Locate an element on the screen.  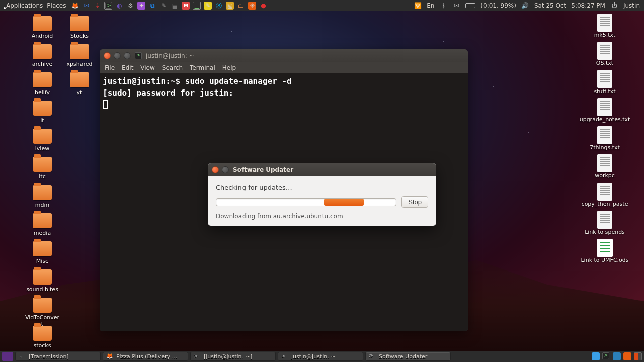
eclipse-icon: ◐ is located at coordinates (119, 6).